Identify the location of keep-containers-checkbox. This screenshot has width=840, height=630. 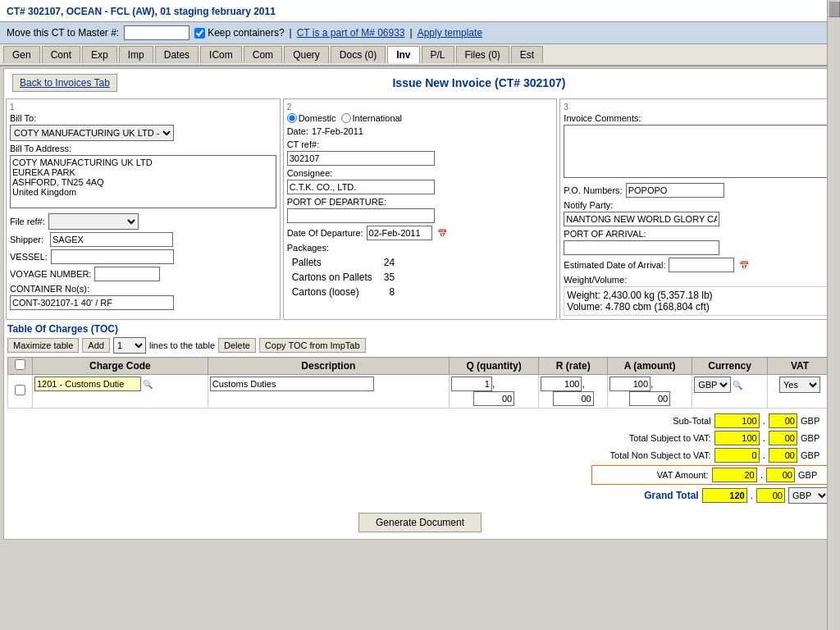
(200, 33).